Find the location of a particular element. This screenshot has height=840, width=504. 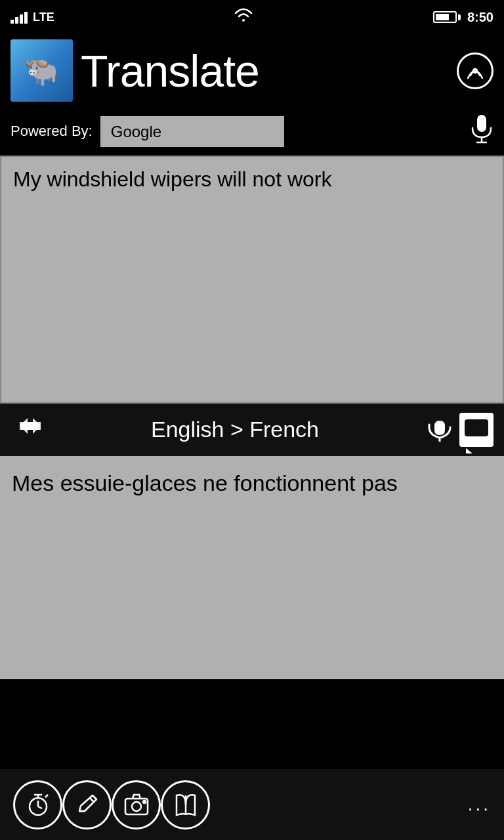

app-logo: 🐃 is located at coordinates (42, 71).